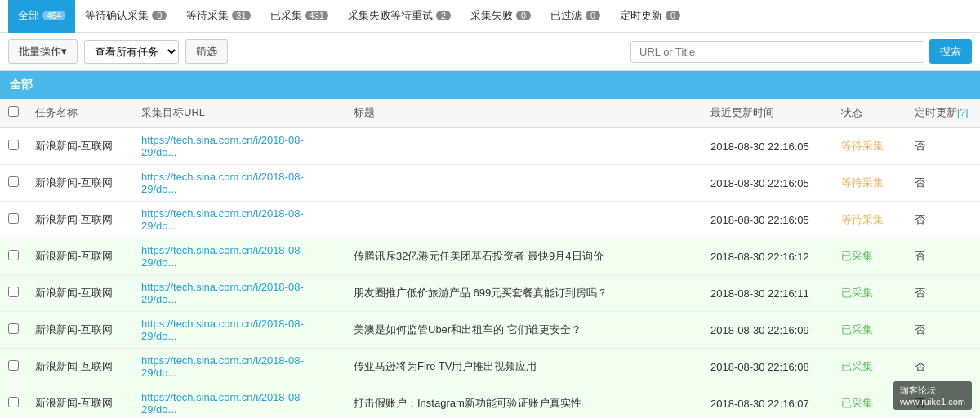 The height and width of the screenshot is (418, 980). I want to click on select-all-checkbox, so click(13, 111).